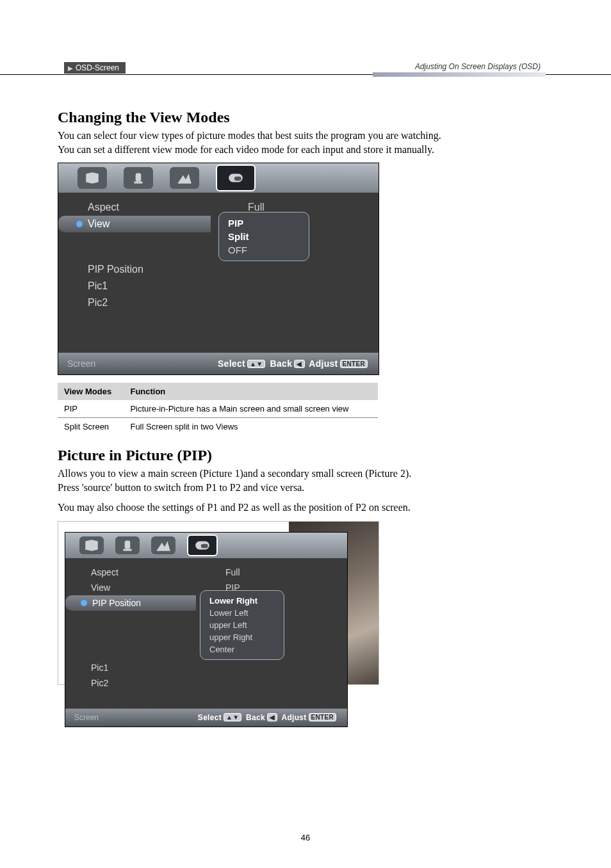  What do you see at coordinates (264, 237) in the screenshot?
I see `view-options-popup: PIP Split OFF` at bounding box center [264, 237].